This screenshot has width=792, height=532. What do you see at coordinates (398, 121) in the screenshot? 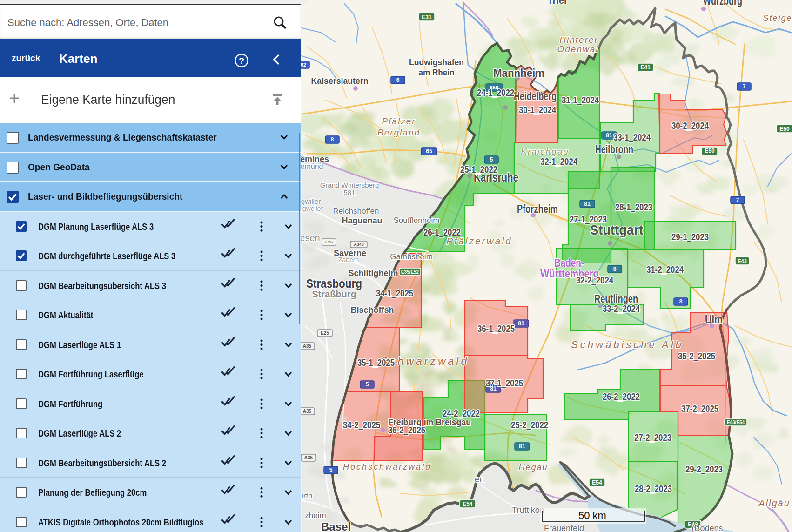
I see `svg-text: Pfälzer` at bounding box center [398, 121].